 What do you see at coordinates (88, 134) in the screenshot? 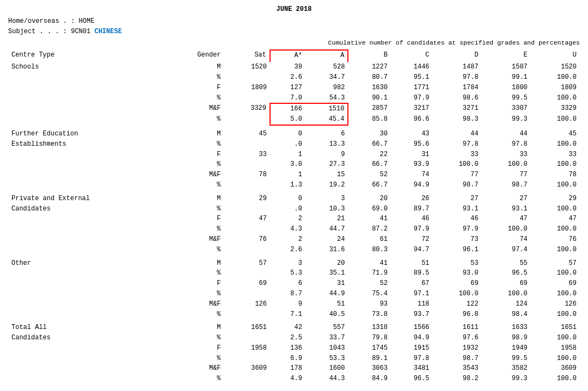
I see `cell-centre-type: Further Education` at bounding box center [88, 134].